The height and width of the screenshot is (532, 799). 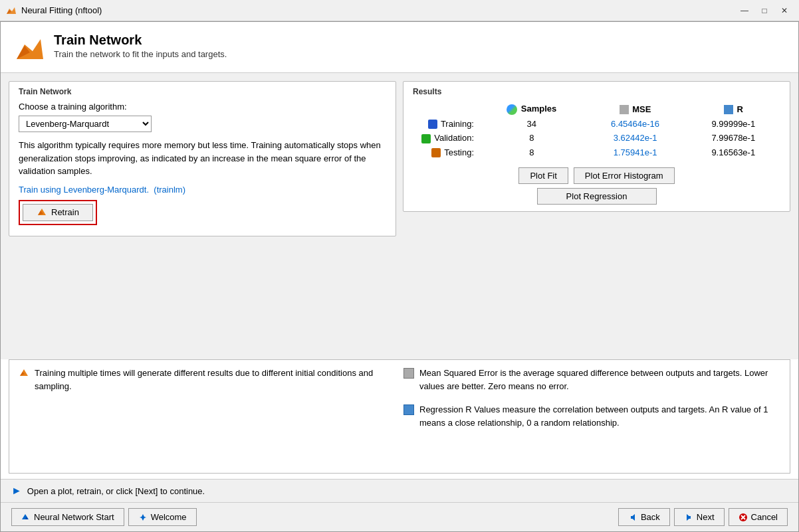 What do you see at coordinates (17, 491) in the screenshot?
I see `status-arrow-icon: ►` at bounding box center [17, 491].